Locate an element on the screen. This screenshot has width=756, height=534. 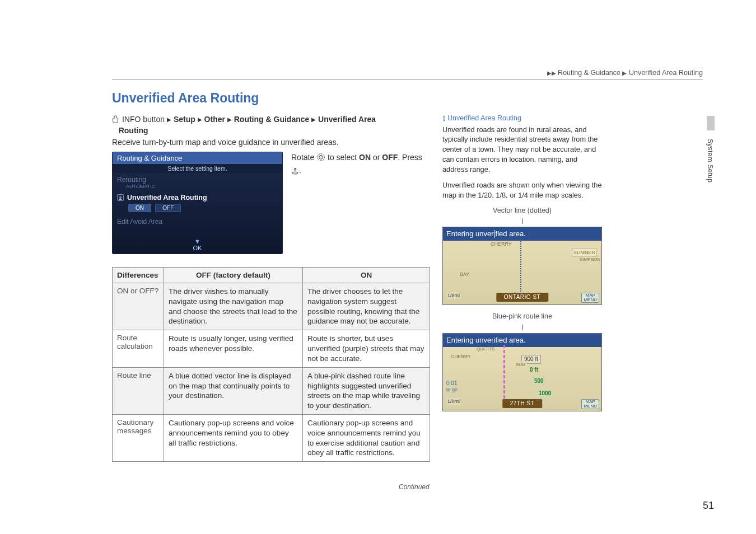
map1-menu-line2: MENU is located at coordinates (590, 300).